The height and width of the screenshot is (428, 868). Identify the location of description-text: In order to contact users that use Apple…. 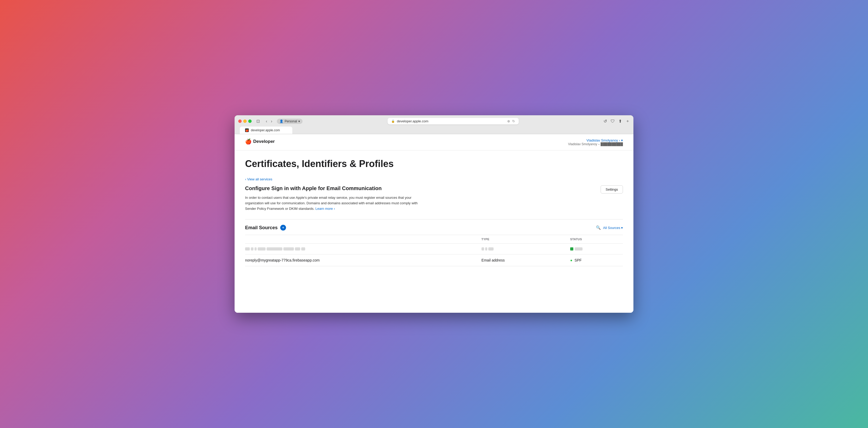
(334, 203).